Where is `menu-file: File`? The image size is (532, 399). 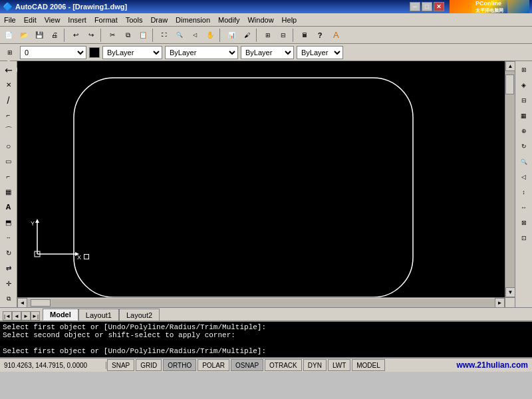 menu-file: File is located at coordinates (10, 20).